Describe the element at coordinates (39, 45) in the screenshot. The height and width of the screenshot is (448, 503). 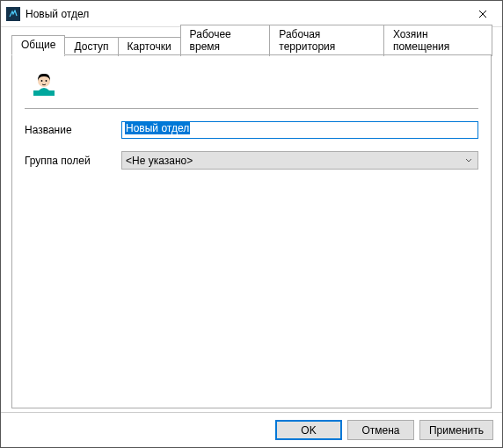
I see `tab-label: Общие` at that location.